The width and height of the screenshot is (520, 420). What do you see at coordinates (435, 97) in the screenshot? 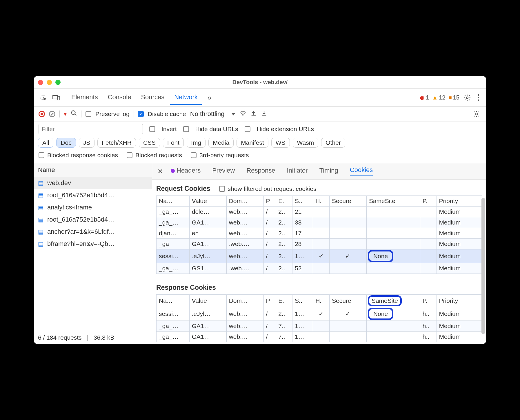
I see `warning-icon: ▲` at bounding box center [435, 97].